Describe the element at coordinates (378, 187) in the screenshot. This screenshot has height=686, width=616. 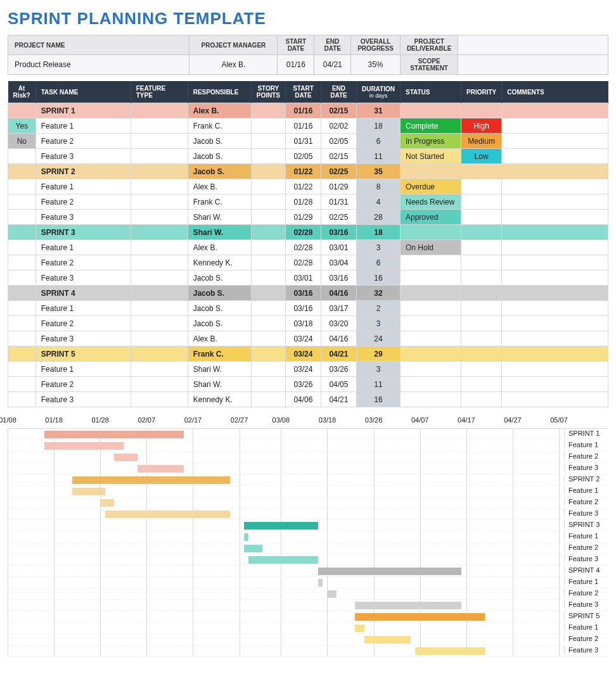
I see `cell: 8` at that location.